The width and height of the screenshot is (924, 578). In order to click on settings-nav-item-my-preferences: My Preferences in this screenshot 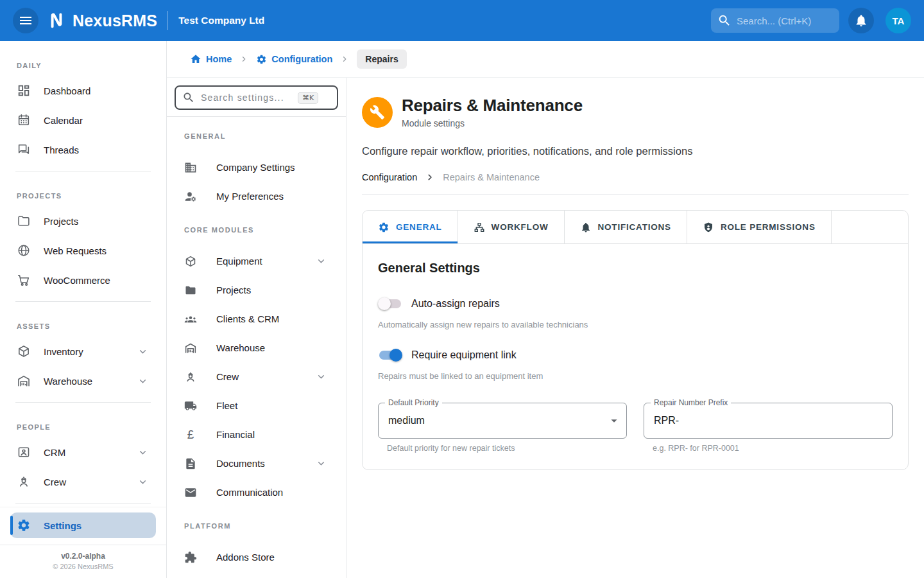, I will do `click(257, 197)`.